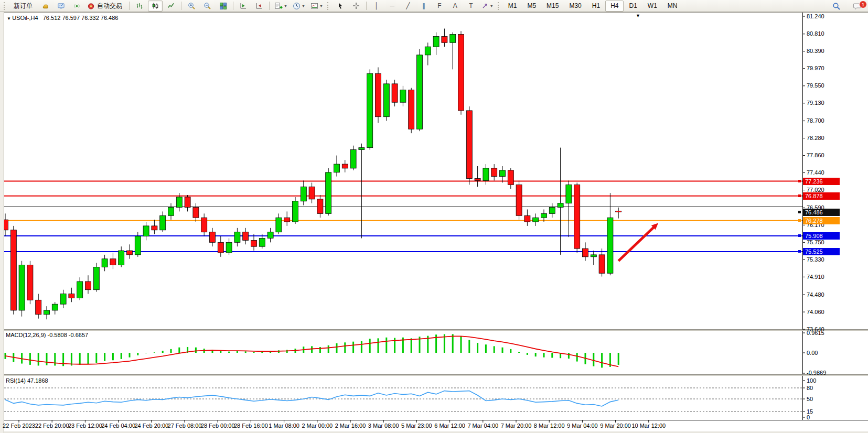  I want to click on shift-icon, so click(243, 6).